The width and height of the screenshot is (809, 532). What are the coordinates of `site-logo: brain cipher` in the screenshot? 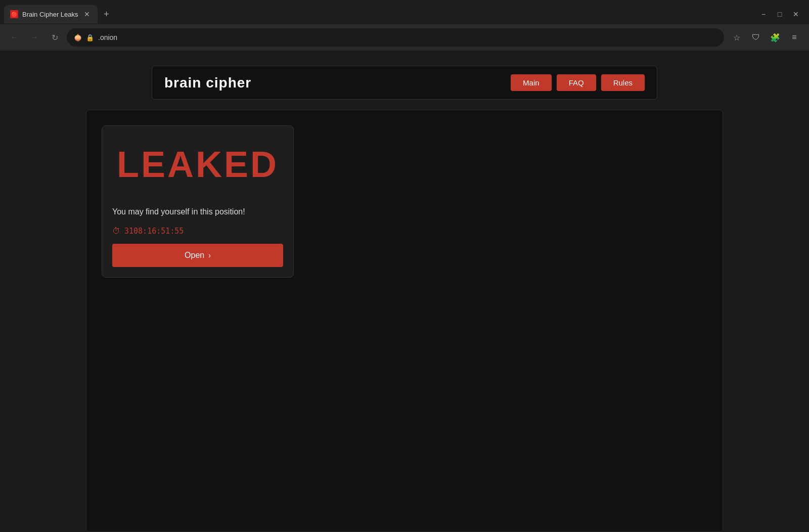 It's located at (208, 83).